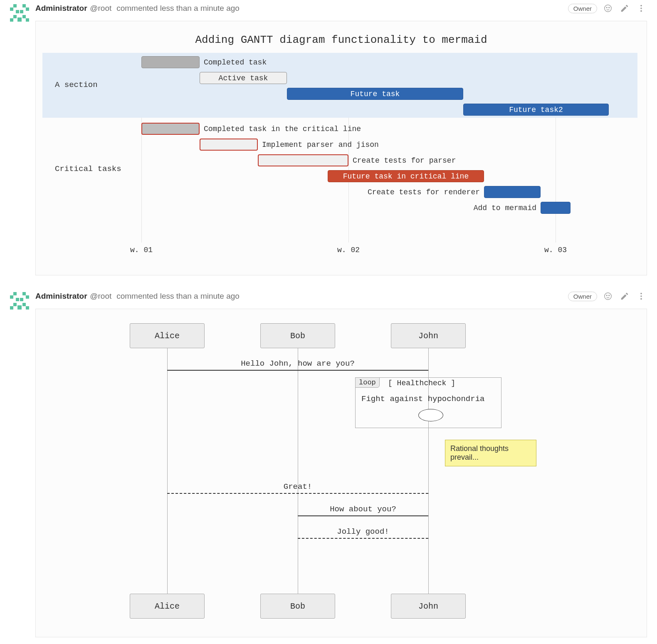 Image resolution: width=657 pixels, height=644 pixels. I want to click on axis-tick: w. 02, so click(348, 250).